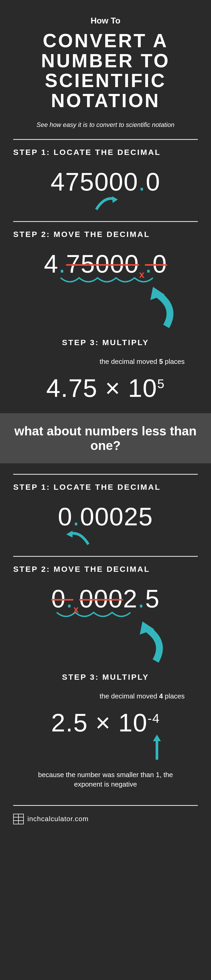  I want to click on step-3b-note: the decimal moved 4 places, so click(99, 696).